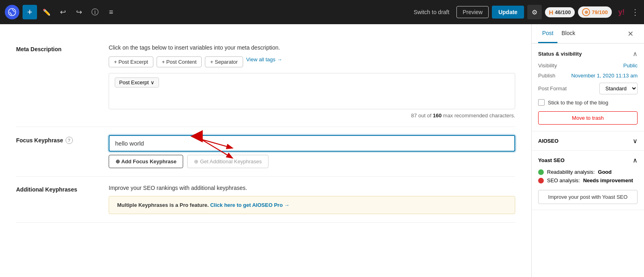 This screenshot has width=644, height=277. I want to click on toolbar: + ✏️ ↩ ↪ ⓘ ≡ Switch to draft Preview Upd…, so click(322, 12).